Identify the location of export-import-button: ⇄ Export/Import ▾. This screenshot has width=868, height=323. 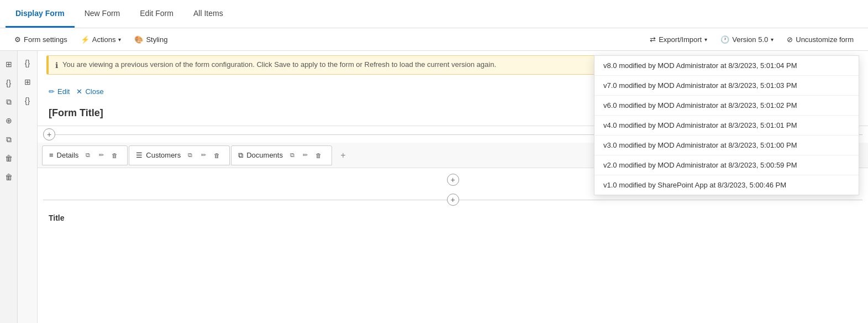
(678, 40).